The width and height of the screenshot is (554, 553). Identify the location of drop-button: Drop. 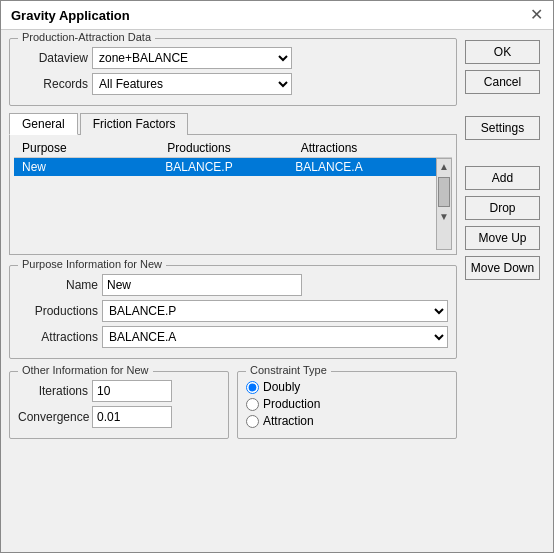
(502, 208).